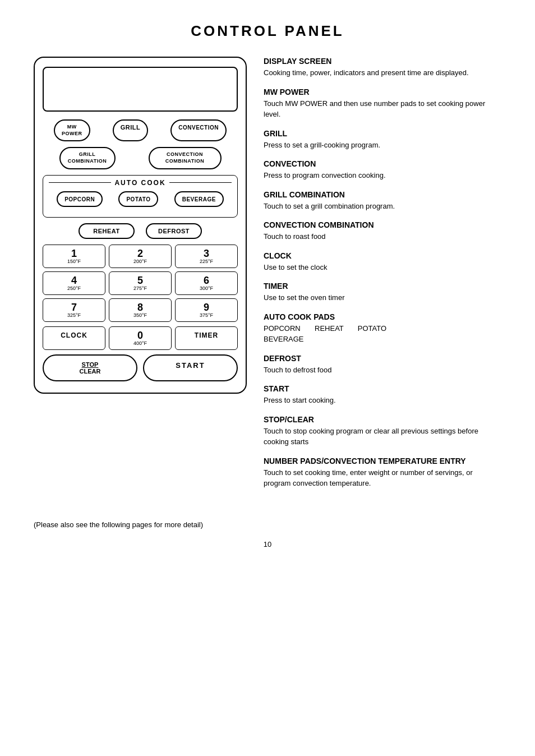 The height and width of the screenshot is (756, 535). I want to click on desc-convection: CONVECTION Press to program convection c…, so click(382, 170).